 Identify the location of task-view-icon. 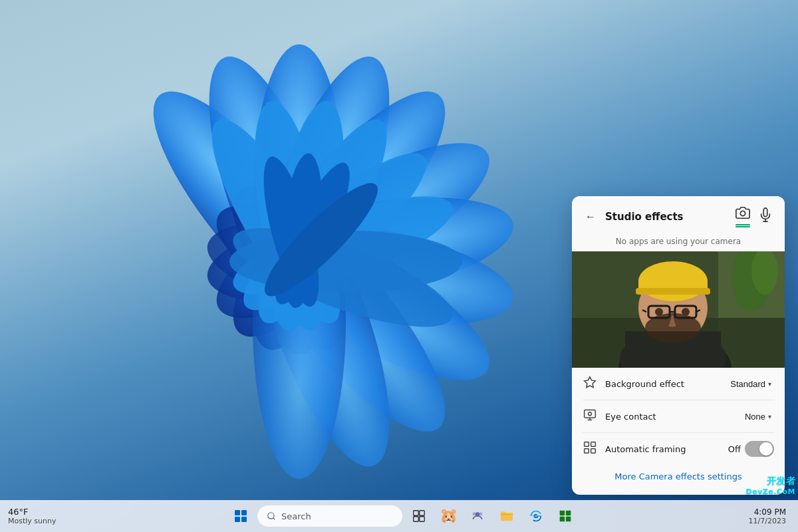
(419, 516).